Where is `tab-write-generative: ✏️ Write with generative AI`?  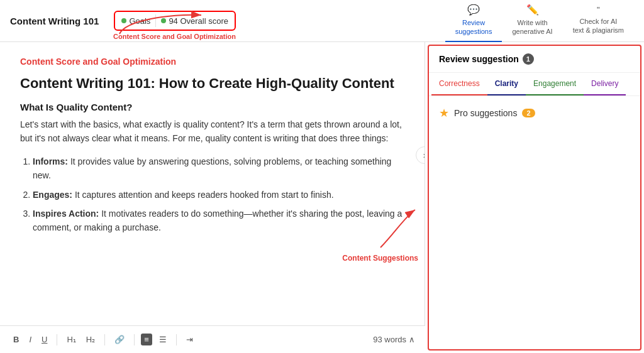 tab-write-generative: ✏️ Write with generative AI is located at coordinates (532, 21).